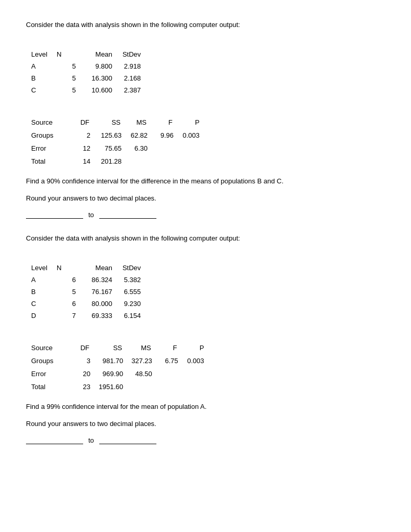 The image size is (411, 532). Describe the element at coordinates (55, 440) in the screenshot. I see `answer-input-2-lower` at that location.